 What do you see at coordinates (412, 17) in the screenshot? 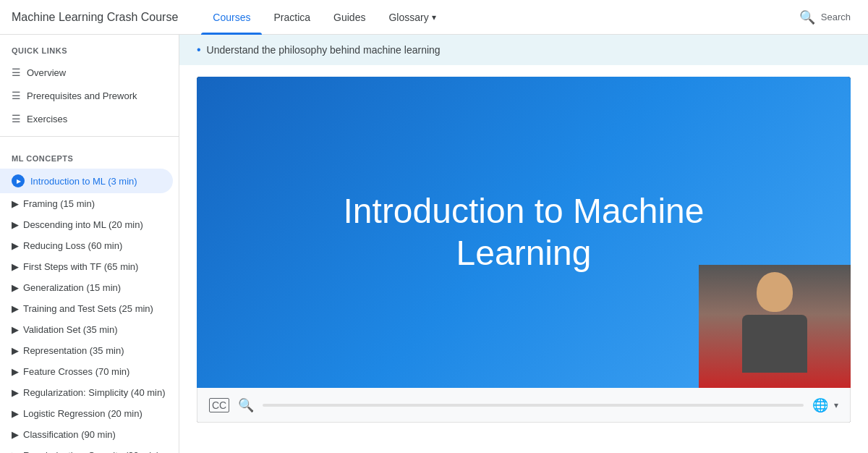
I see `nav-glossary: Glossary ▾` at bounding box center [412, 17].